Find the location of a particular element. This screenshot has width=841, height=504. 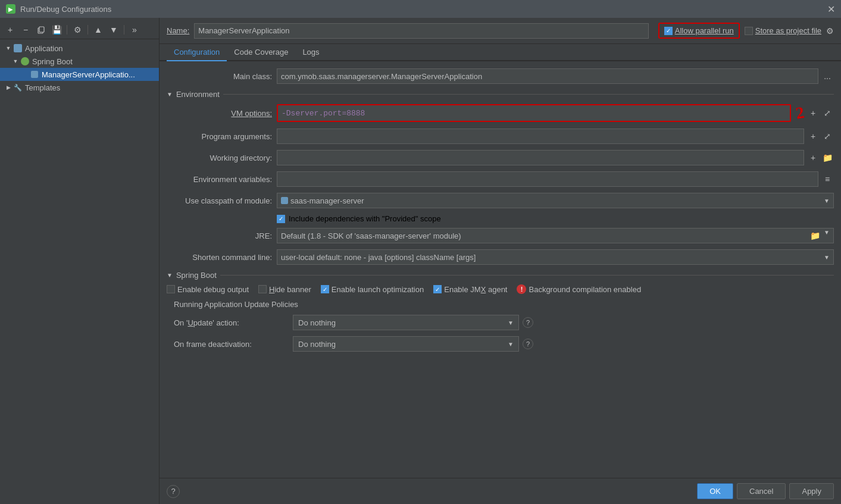

error-icon: ! is located at coordinates (521, 289).